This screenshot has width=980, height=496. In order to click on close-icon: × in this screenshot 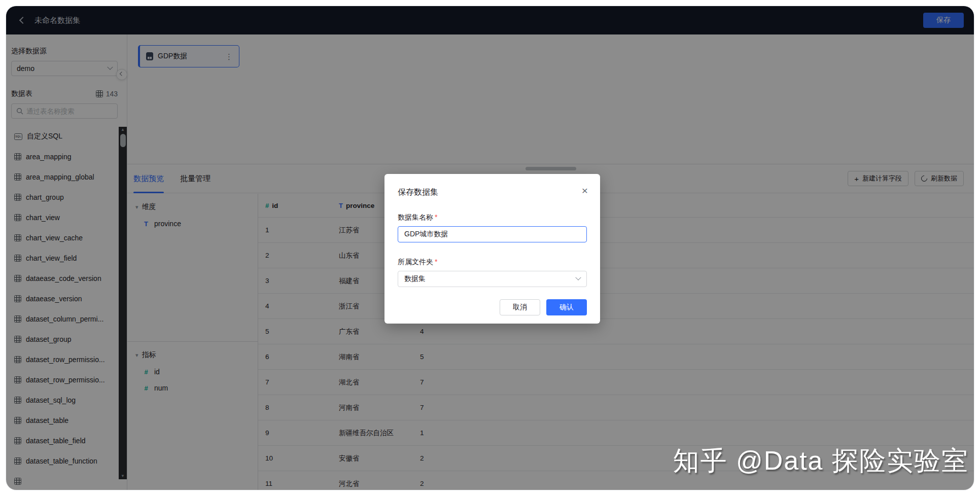, I will do `click(585, 191)`.